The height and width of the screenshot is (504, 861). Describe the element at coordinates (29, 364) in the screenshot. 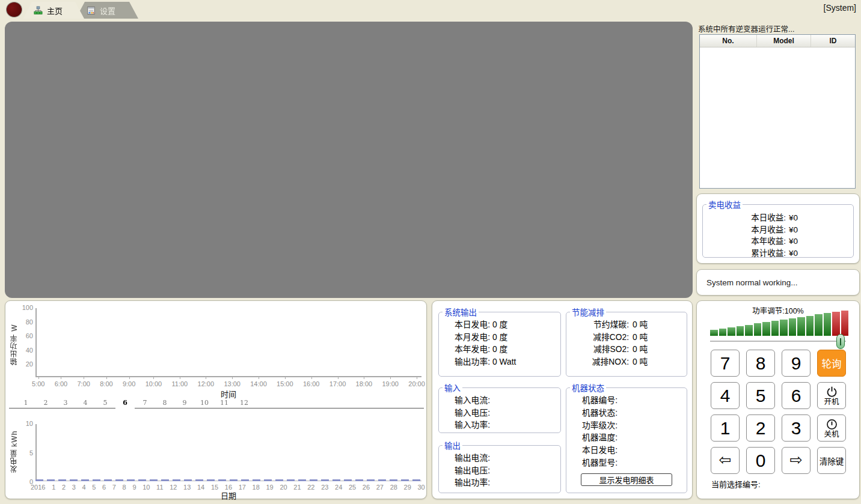

I see `axis-tick-label: 20` at that location.